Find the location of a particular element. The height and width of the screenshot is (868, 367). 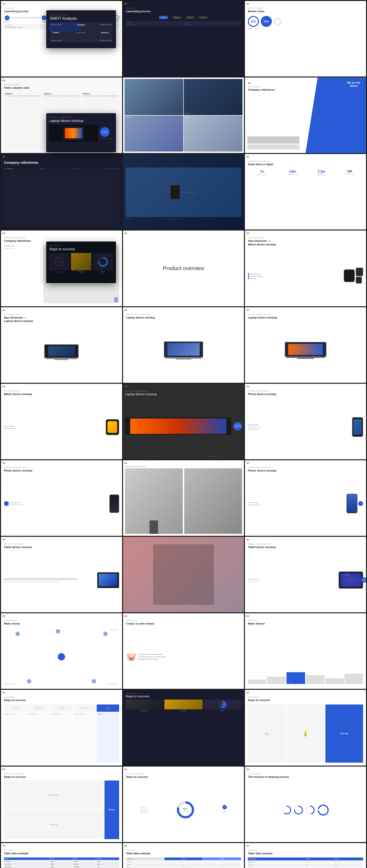

slide-2: UI. THE BUILD Launching process Step 1 →… is located at coordinates (184, 39).